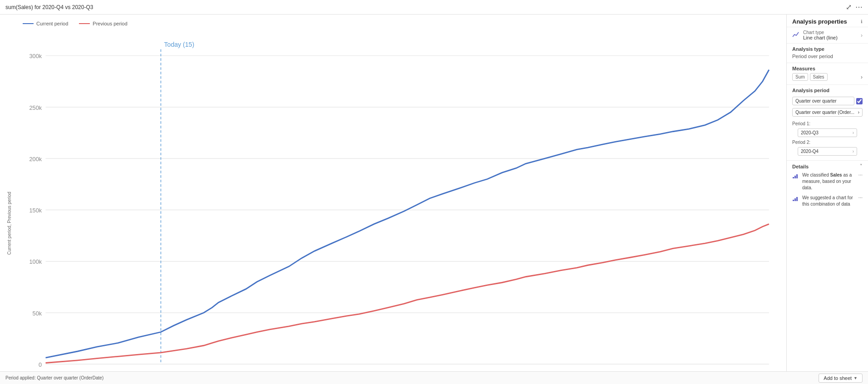 The height and width of the screenshot is (384, 868). Describe the element at coordinates (36, 159) in the screenshot. I see `svg-text: 200k` at that location.